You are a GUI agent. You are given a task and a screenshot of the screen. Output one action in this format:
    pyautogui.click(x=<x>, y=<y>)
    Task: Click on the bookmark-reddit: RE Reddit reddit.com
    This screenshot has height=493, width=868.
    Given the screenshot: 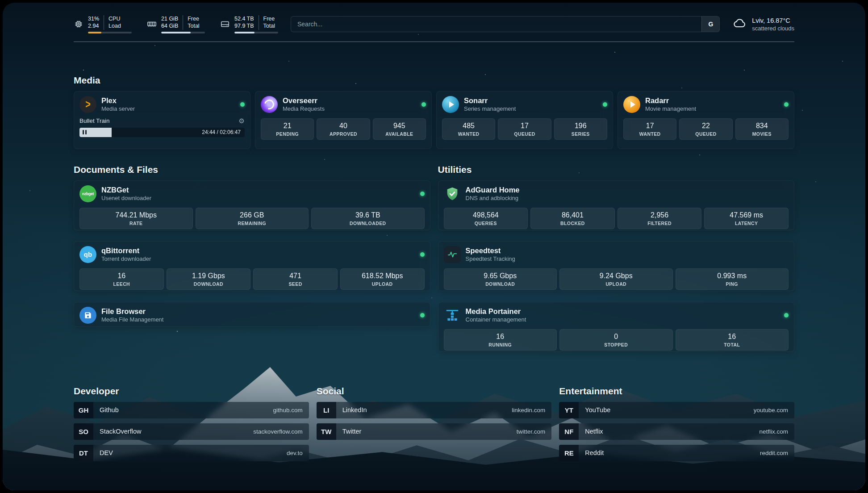 What is the action you would take?
    pyautogui.click(x=677, y=453)
    